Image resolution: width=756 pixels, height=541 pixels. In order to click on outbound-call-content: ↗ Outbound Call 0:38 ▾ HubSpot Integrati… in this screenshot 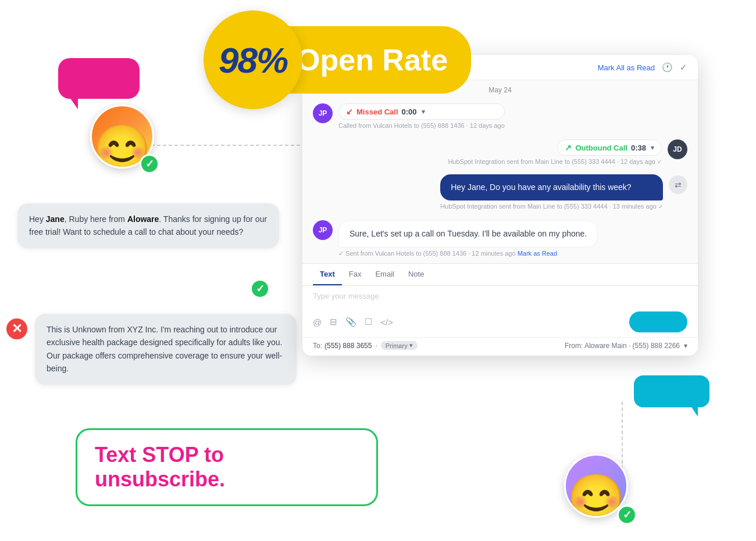, I will do `click(555, 152)`.